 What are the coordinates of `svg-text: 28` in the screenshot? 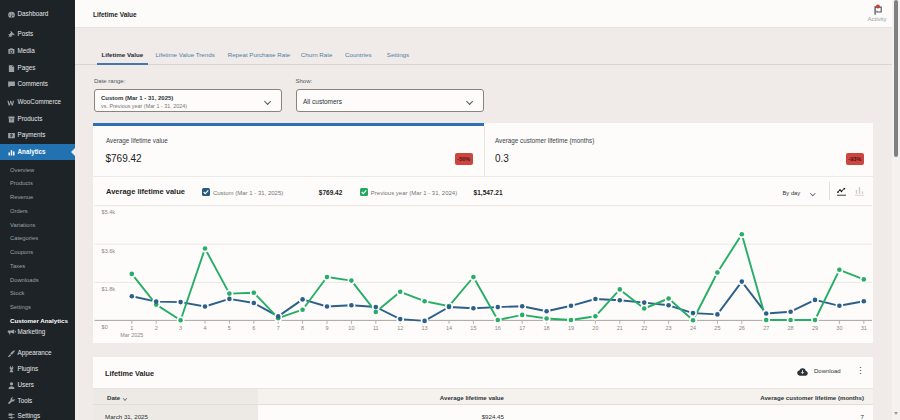 It's located at (791, 328).